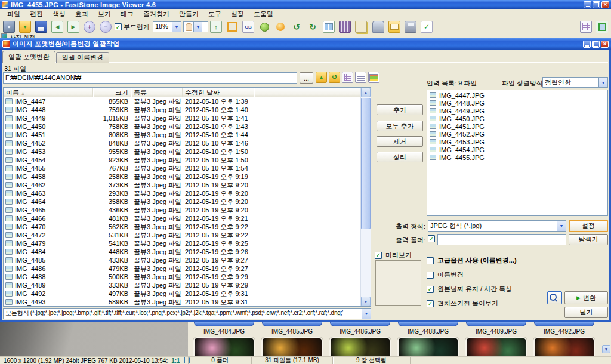  I want to click on menu-tag: 태그, so click(127, 14).